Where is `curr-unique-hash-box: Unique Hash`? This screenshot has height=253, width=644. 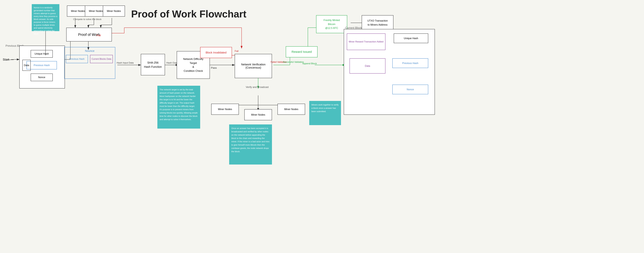
curr-unique-hash-box: Unique Hash is located at coordinates (411, 38).